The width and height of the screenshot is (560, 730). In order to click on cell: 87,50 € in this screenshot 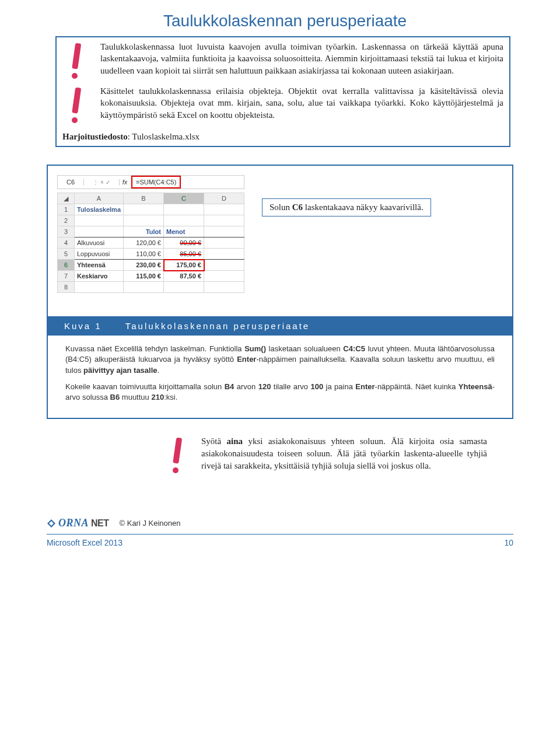, I will do `click(184, 277)`.